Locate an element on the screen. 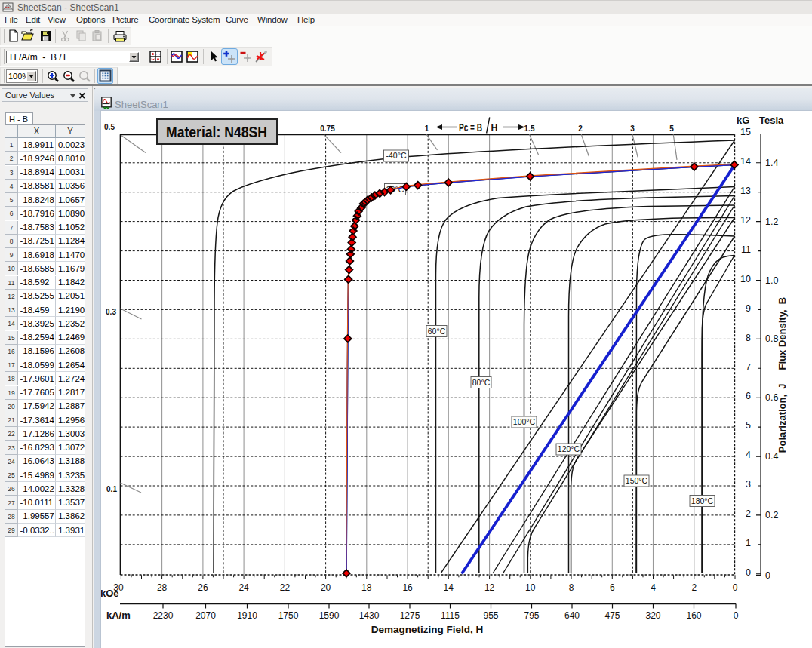 Image resolution: width=812 pixels, height=648 pixels. svg-text: -40°C is located at coordinates (397, 155).